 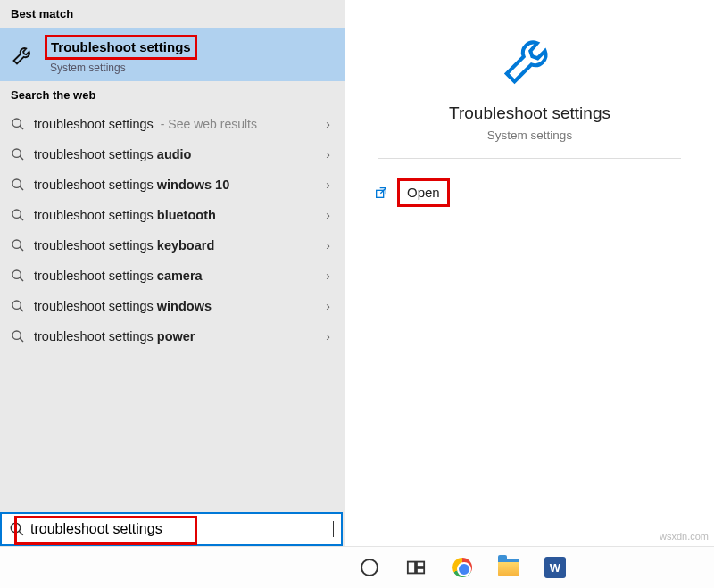 What do you see at coordinates (423, 193) in the screenshot?
I see `open-label: Open` at bounding box center [423, 193].